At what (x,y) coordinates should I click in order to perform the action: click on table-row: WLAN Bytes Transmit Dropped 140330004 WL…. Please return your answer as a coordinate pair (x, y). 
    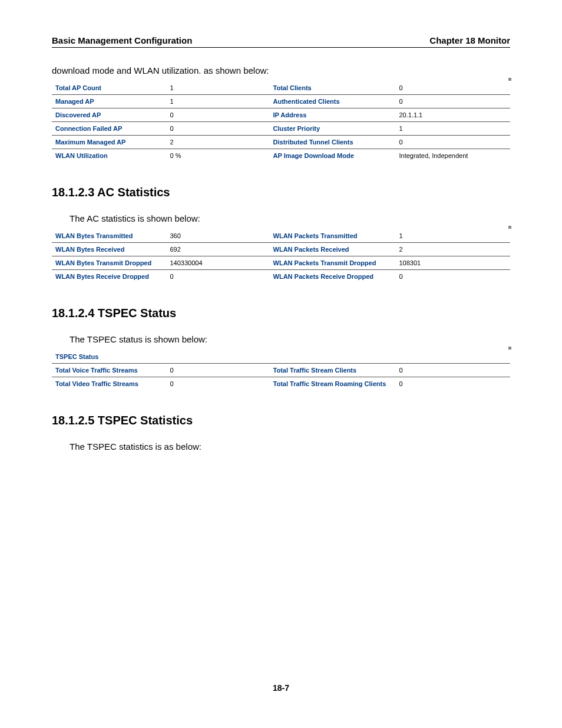
    Looking at the image, I should click on (281, 263).